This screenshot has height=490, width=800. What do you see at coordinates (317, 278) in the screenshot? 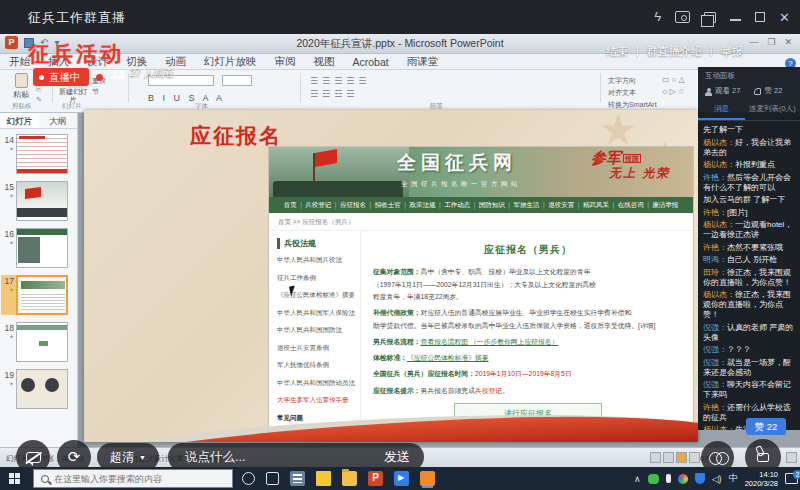
I see `sidebar-link: 征兵工作条例` at bounding box center [317, 278].